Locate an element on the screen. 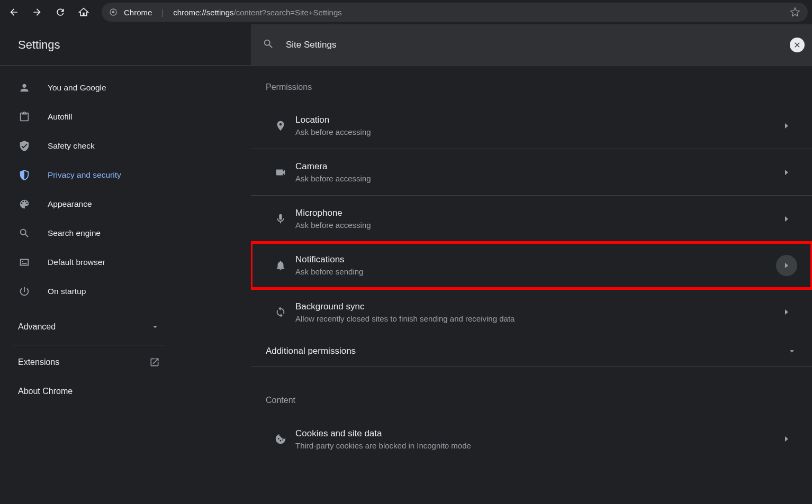 The image size is (812, 504). star-icon is located at coordinates (795, 12).